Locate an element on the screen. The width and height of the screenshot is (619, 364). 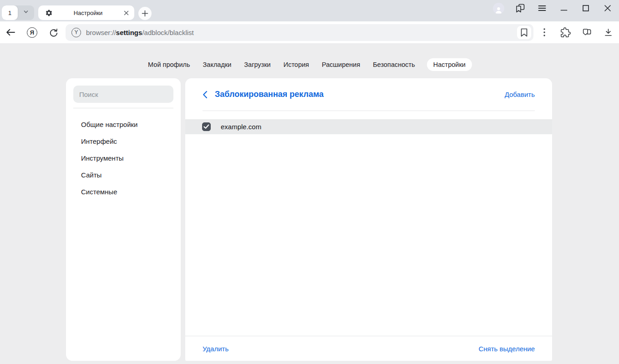
sidebar-item-system: Системные is located at coordinates (123, 192).